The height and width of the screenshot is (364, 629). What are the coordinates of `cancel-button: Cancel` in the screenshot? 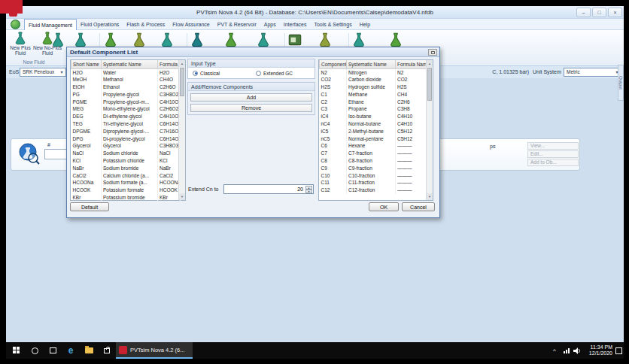 It's located at (418, 207).